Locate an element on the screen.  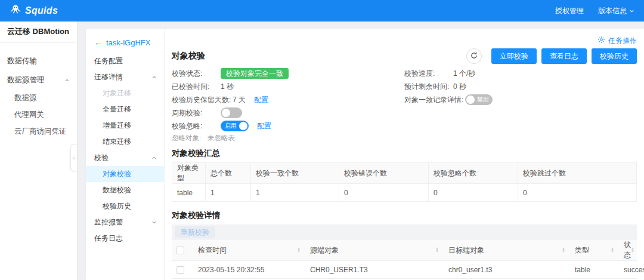
table-cell-target-object: chr0_user1.t3 is located at coordinates (507, 270).